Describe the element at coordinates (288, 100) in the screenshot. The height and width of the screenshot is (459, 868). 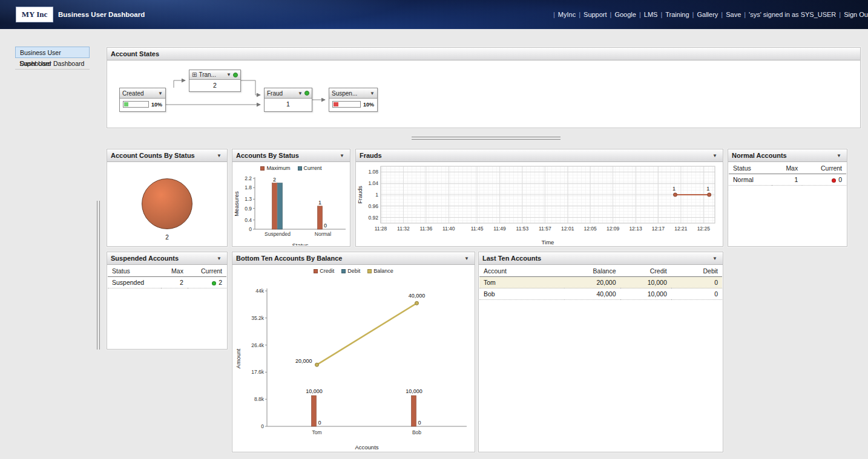
I see `flow-node-fraud: Fraud ▼ 1` at that location.